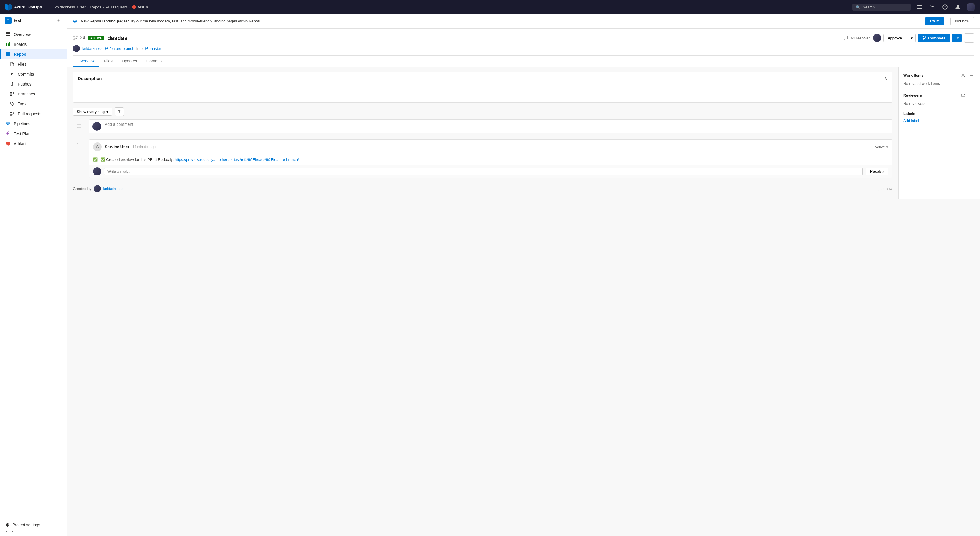 Image resolution: width=980 pixels, height=536 pixels. I want to click on project-initial: T, so click(8, 21).